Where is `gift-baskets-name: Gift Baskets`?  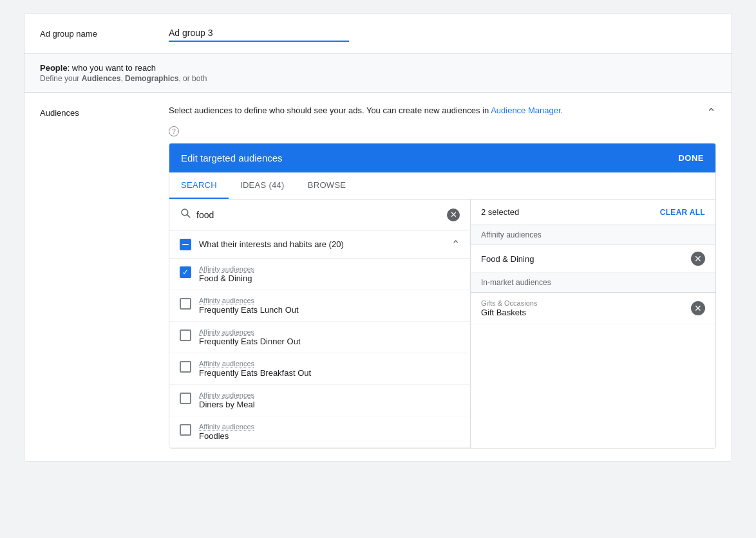
gift-baskets-name: Gift Baskets is located at coordinates (509, 313).